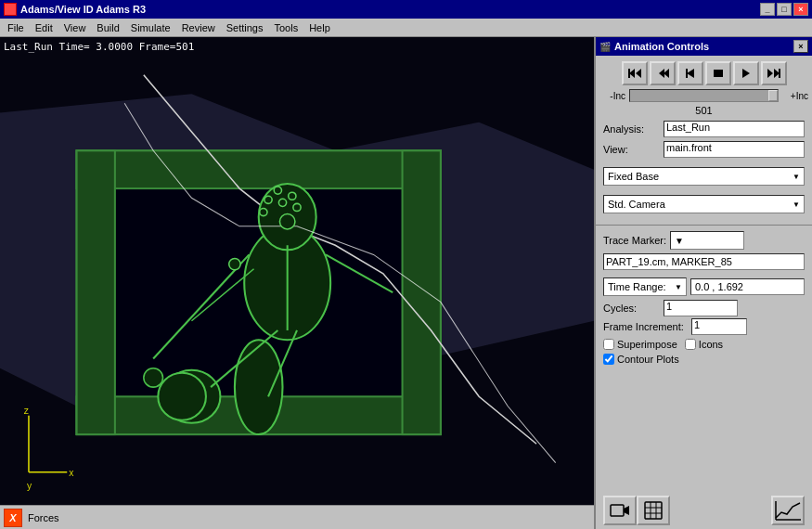 The height and width of the screenshot is (529, 812). Describe the element at coordinates (297, 517) in the screenshot. I see `status-bar: X Forces` at that location.